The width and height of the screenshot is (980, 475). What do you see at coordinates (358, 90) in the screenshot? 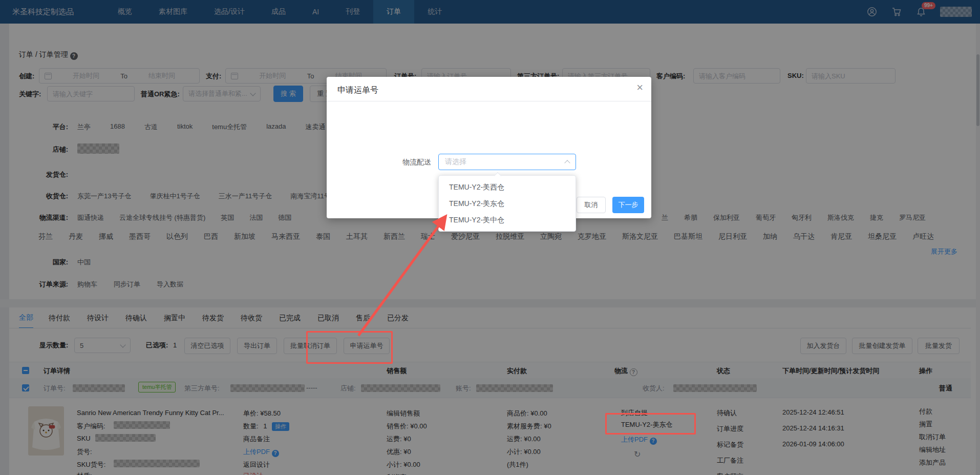
I see `modal-title: 申请运单号` at bounding box center [358, 90].